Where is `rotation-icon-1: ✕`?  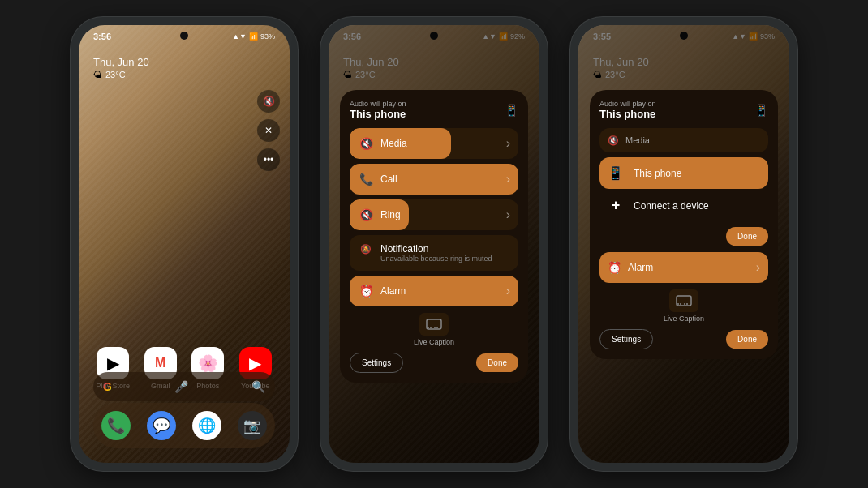
rotation-icon-1: ✕ is located at coordinates (269, 131).